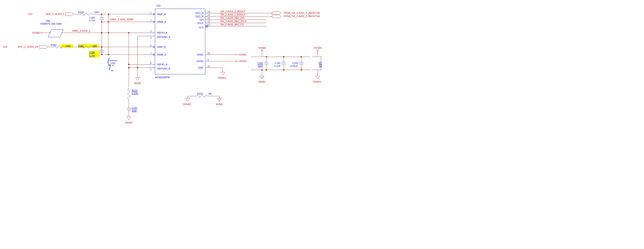 This screenshot has height=249, width=644. What do you see at coordinates (162, 33) in the screenshot?
I see `svg-text: REFIO_A` at bounding box center [162, 33].